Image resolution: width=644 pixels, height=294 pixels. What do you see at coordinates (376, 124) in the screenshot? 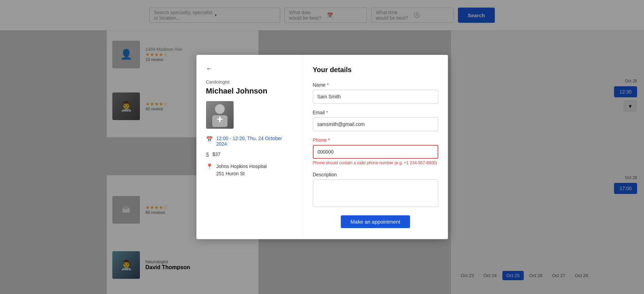
I see `email-input` at bounding box center [376, 124].